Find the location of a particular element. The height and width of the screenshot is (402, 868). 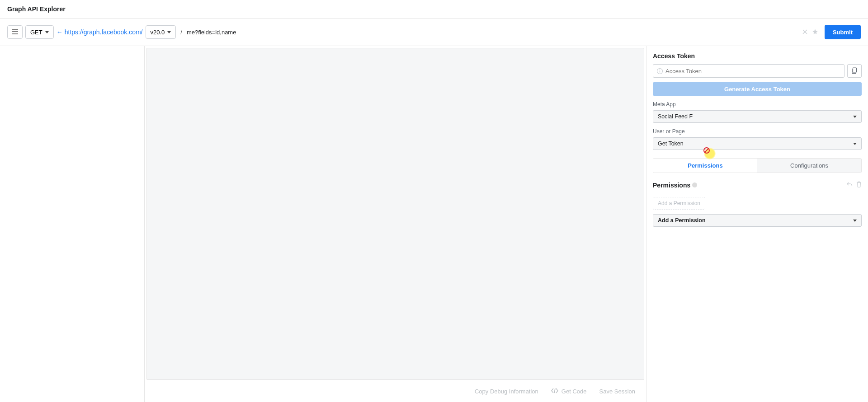

response-actions: Copy Debug Information Get Code Save Ses… is located at coordinates (395, 391).